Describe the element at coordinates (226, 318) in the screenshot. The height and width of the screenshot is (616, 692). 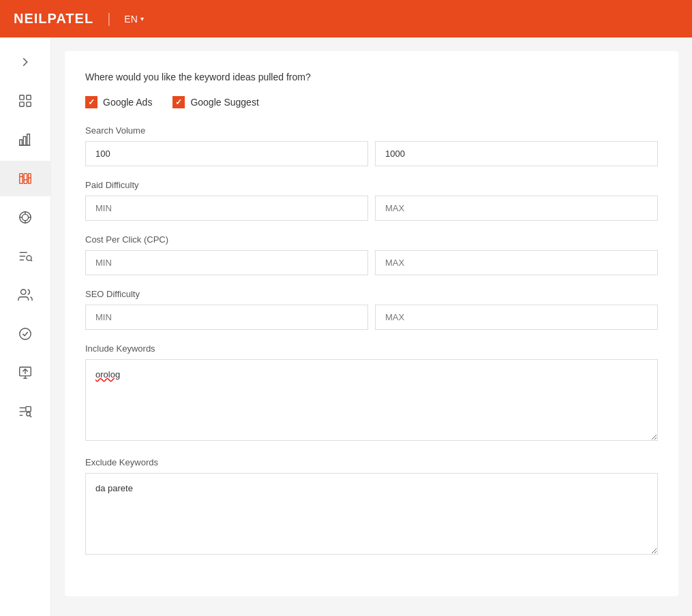
I see `seo-difficulty-min-input` at that location.